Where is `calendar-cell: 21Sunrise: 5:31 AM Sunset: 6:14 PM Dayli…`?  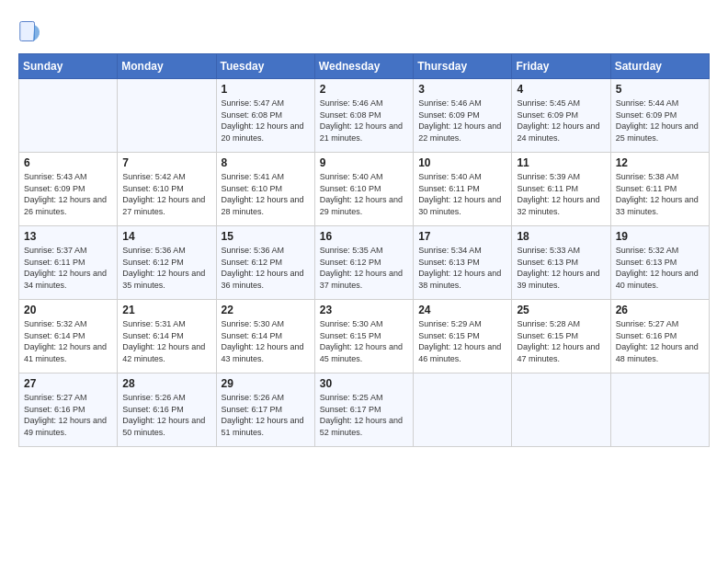 calendar-cell: 21Sunrise: 5:31 AM Sunset: 6:14 PM Dayli… is located at coordinates (167, 337).